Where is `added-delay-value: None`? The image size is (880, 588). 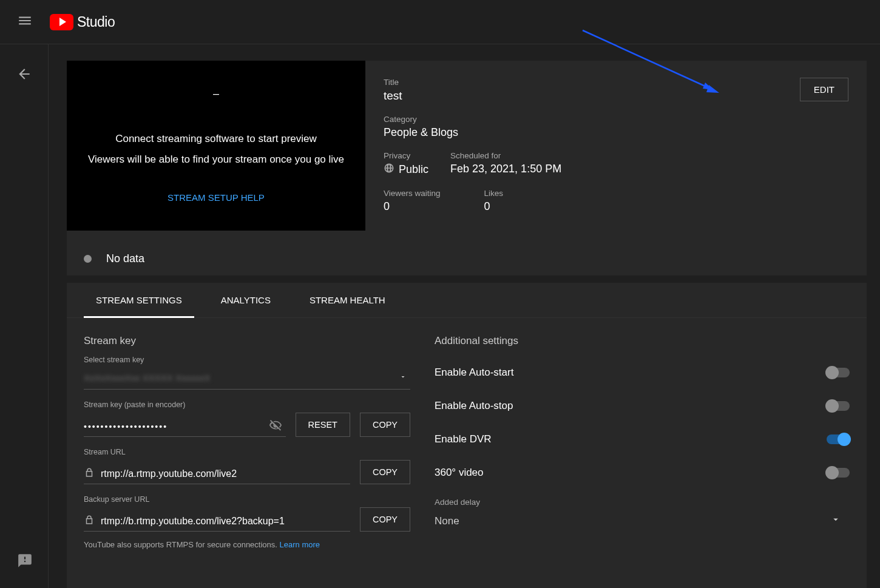 added-delay-value: None is located at coordinates (447, 521).